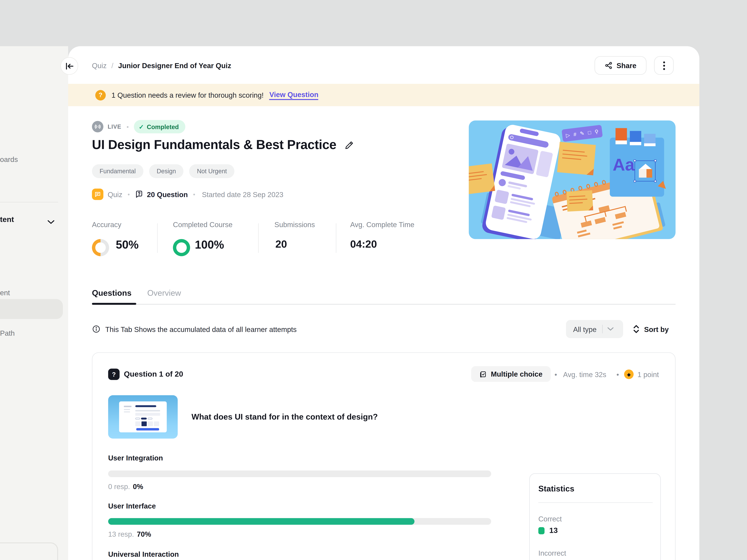 This screenshot has height=560, width=747. I want to click on edit-pencil-icon, so click(349, 145).